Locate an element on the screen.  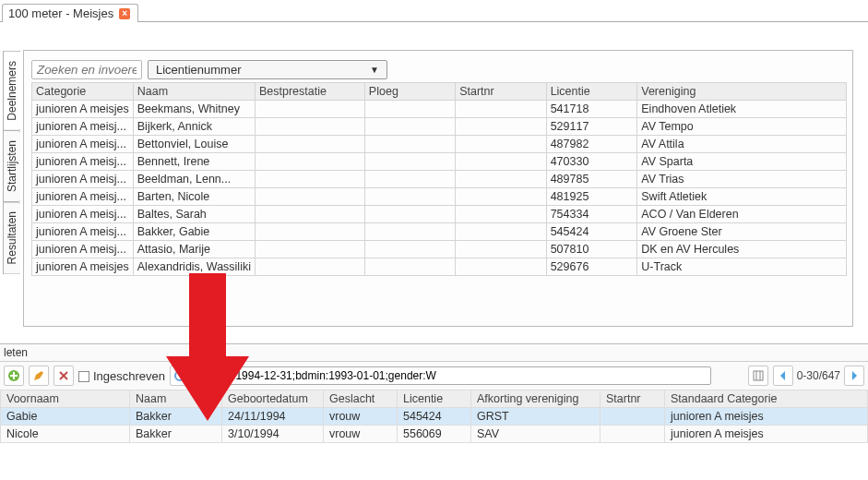
tab-deelnemers: Deelnemers is located at coordinates (12, 90).